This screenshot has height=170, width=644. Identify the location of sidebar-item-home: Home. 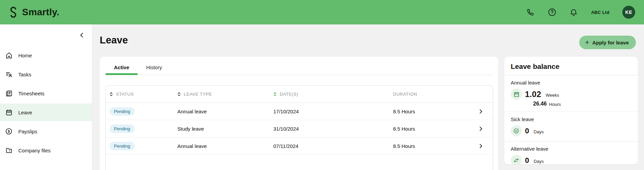
(46, 55).